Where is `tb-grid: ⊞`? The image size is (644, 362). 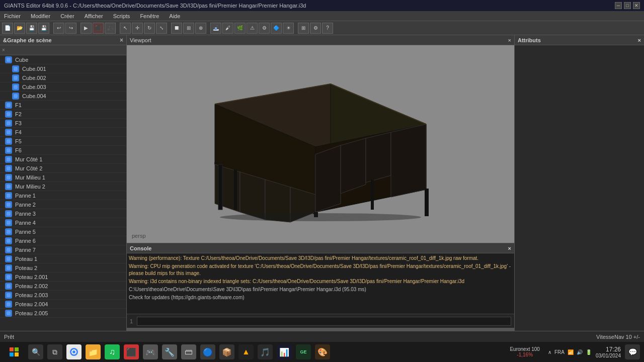 tb-grid: ⊞ is located at coordinates (189, 28).